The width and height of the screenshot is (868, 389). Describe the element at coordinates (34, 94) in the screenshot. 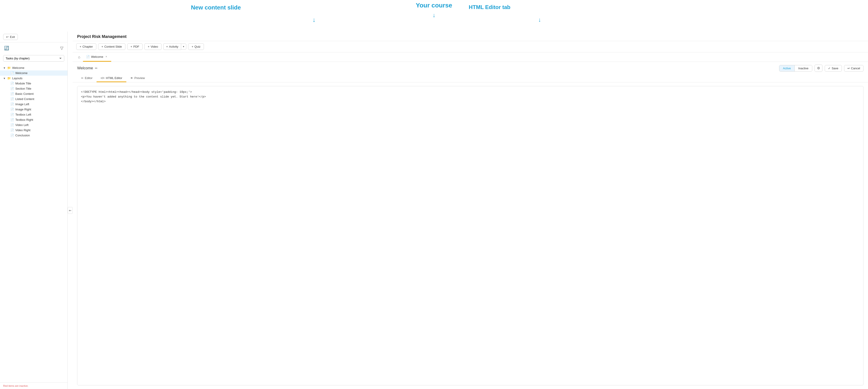

I see `sidebar-tree-item: 📄Basic Content` at that location.